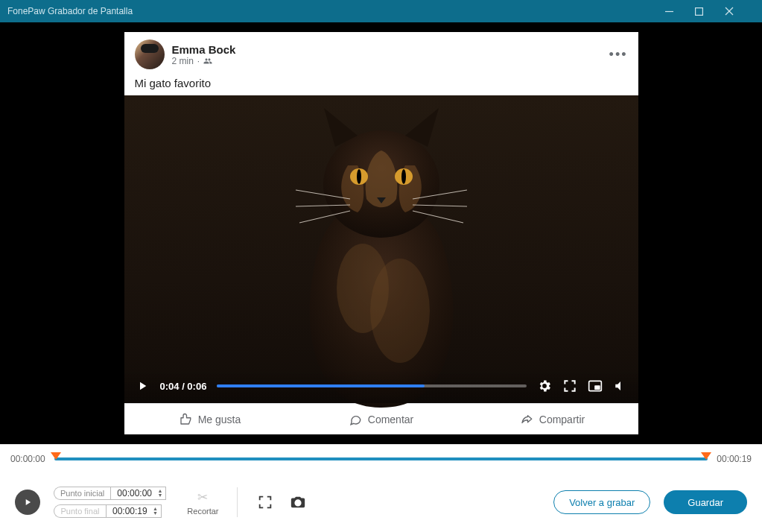 The width and height of the screenshot is (762, 532). I want to click on trim-handle-end, so click(706, 456).